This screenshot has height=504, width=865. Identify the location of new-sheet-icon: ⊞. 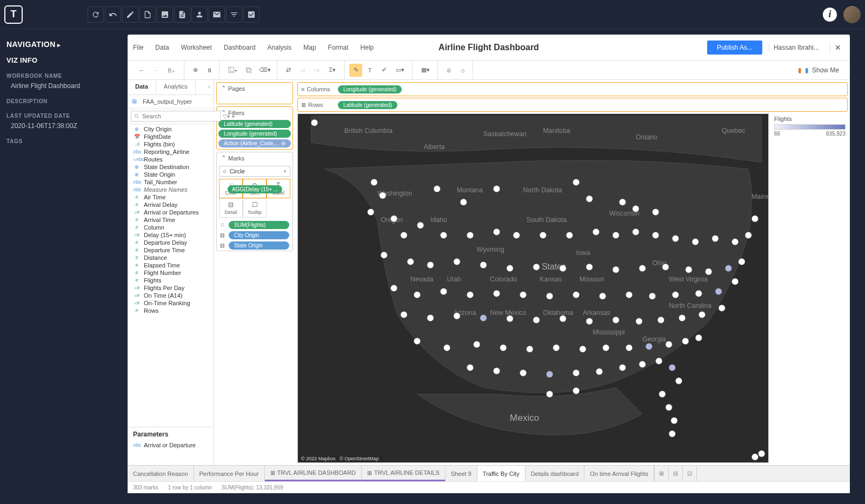
(662, 473).